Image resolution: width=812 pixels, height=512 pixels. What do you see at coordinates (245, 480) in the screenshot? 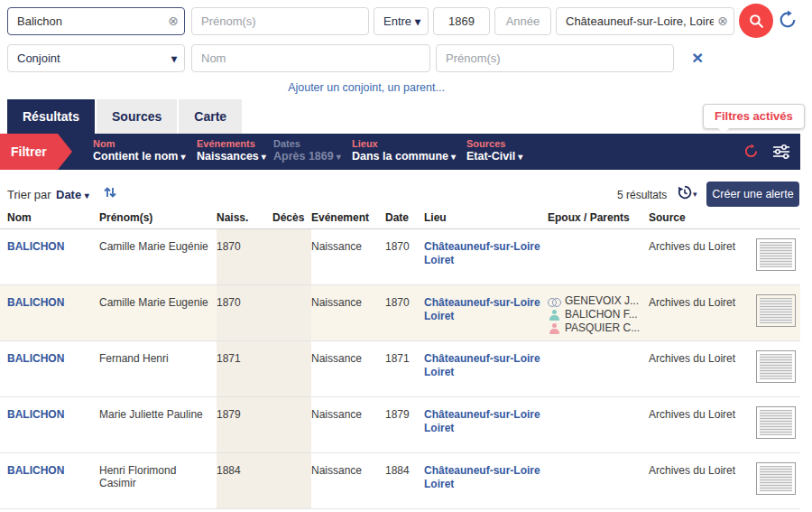
I see `result-birth-year: 1884` at bounding box center [245, 480].